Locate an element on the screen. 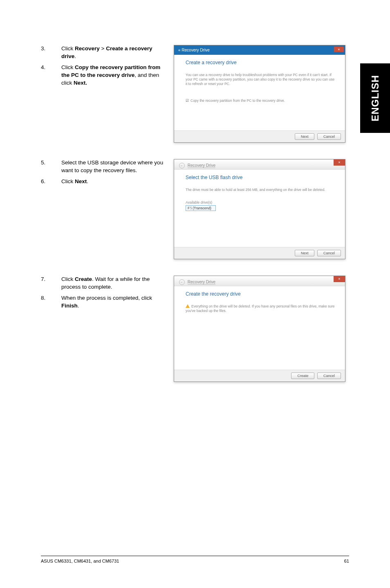 The image size is (390, 588). dialog-body: Create a recovery drive You can use a re… is located at coordinates (260, 92).